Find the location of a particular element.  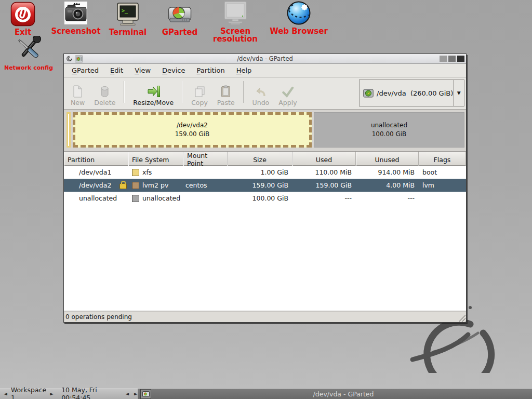

gparted-mini-icon is located at coordinates (146, 394).